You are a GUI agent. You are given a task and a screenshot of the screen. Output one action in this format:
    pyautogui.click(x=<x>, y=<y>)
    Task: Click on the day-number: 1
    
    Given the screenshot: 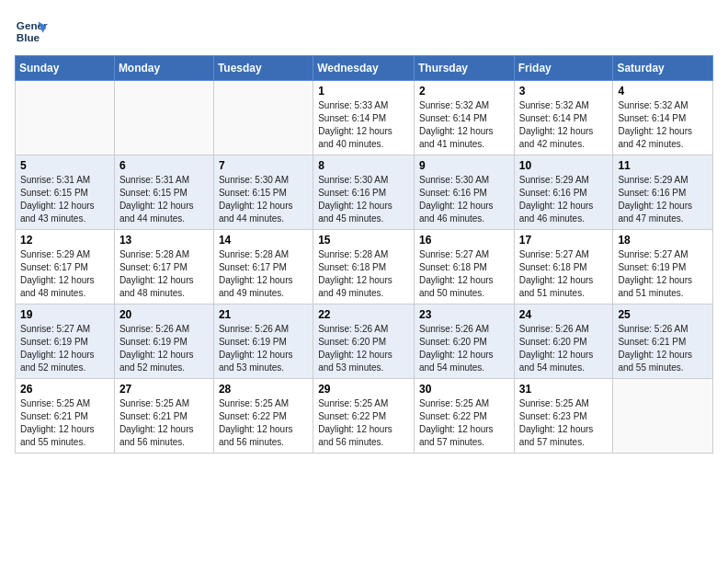 What is the action you would take?
    pyautogui.click(x=364, y=91)
    